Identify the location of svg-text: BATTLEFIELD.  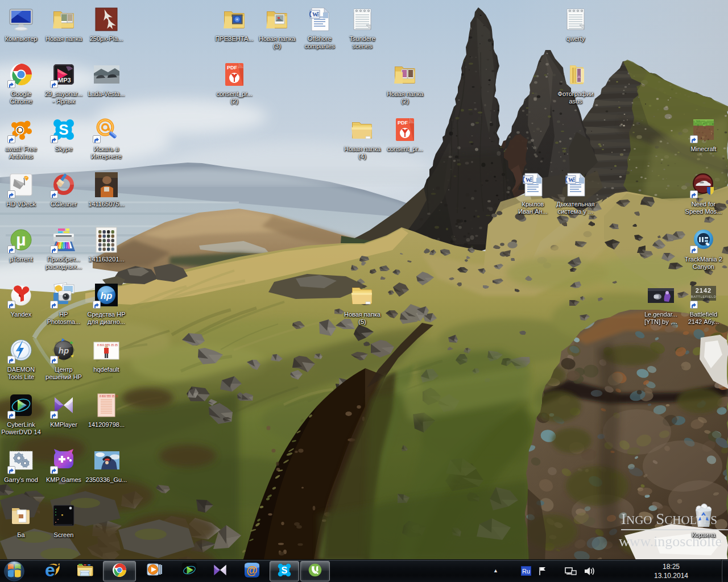
(704, 297).